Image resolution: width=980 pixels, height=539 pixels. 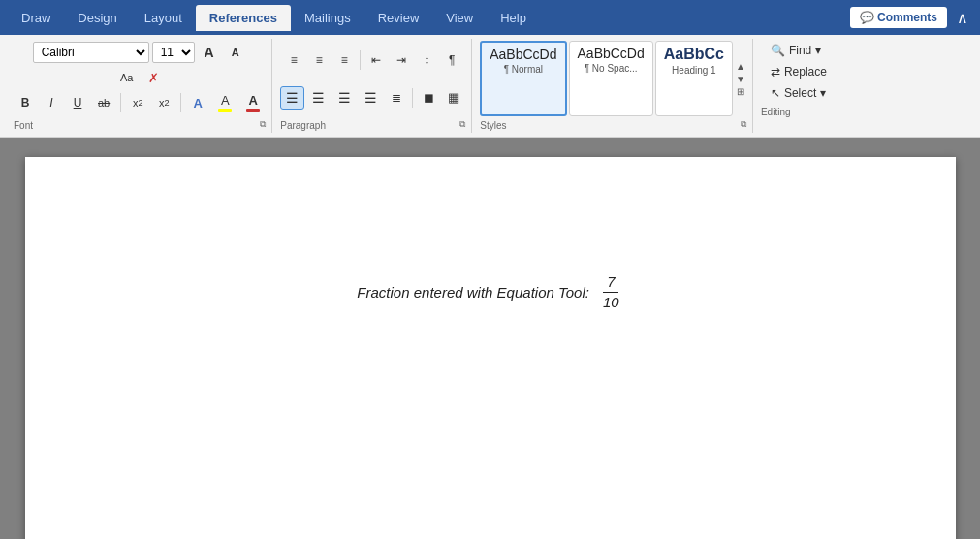 What do you see at coordinates (23, 124) in the screenshot?
I see `font-group-label: Font` at bounding box center [23, 124].